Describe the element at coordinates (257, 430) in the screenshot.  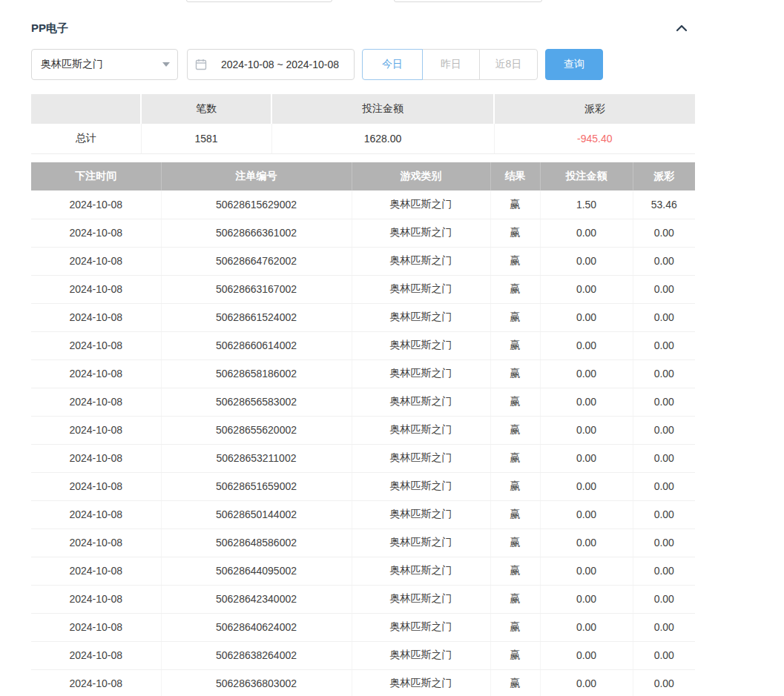
I see `table-cell: 50628655620002` at that location.